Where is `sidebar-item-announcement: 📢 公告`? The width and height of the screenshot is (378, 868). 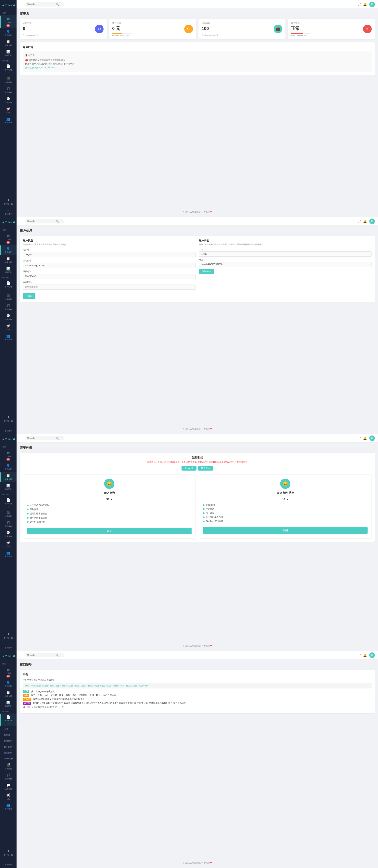
sidebar-item-announcement: 📢 公告 is located at coordinates (8, 111).